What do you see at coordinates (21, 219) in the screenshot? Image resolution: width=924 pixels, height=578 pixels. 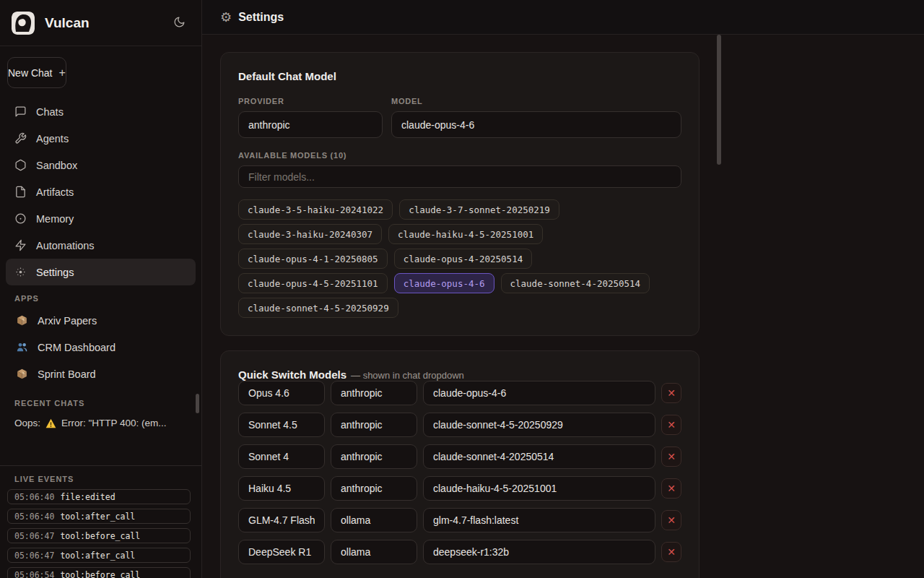 I see `circle-dot-icon` at bounding box center [21, 219].